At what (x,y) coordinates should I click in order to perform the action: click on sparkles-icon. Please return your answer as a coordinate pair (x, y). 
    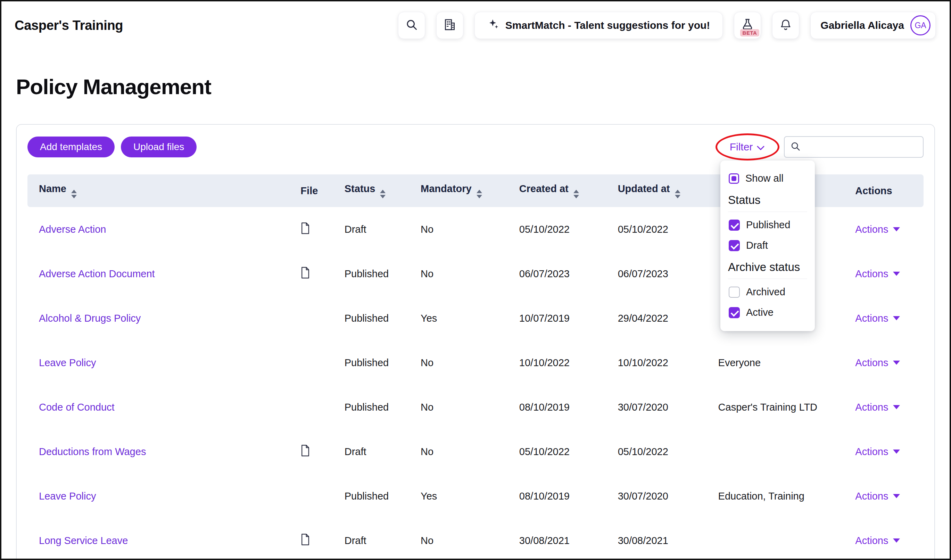
    Looking at the image, I should click on (493, 26).